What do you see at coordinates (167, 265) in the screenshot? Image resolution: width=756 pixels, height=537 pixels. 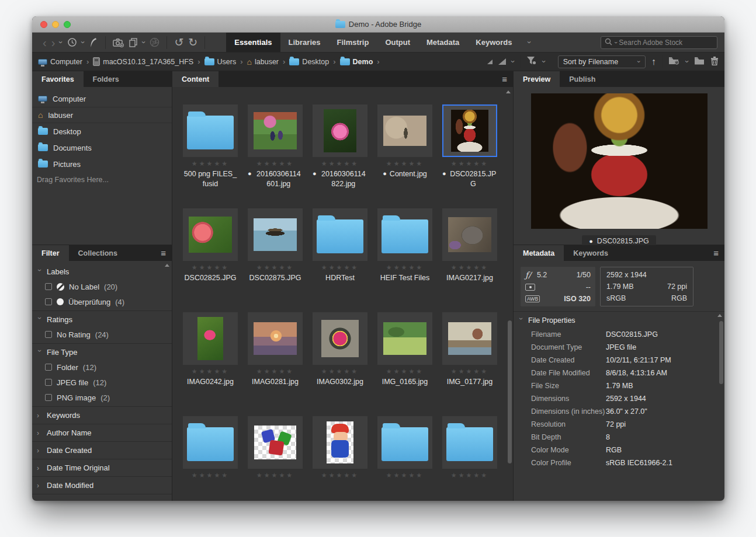 I see `filter-scroll-up-icon` at bounding box center [167, 265].